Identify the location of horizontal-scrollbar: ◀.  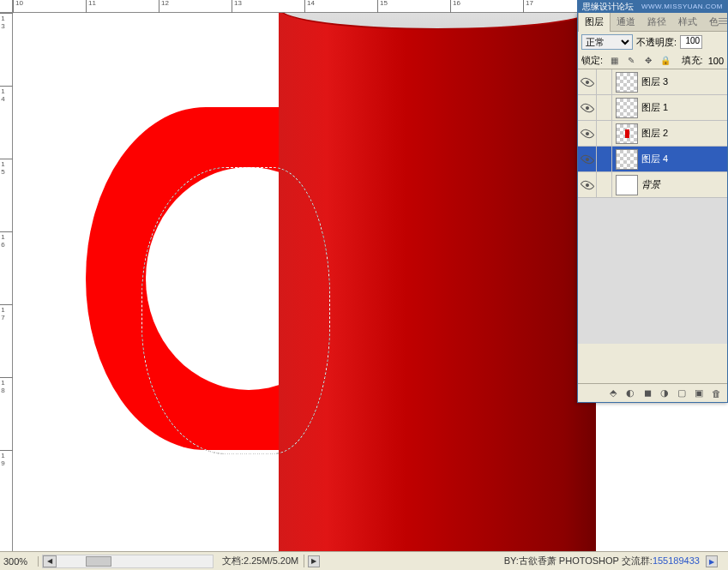
(128, 561).